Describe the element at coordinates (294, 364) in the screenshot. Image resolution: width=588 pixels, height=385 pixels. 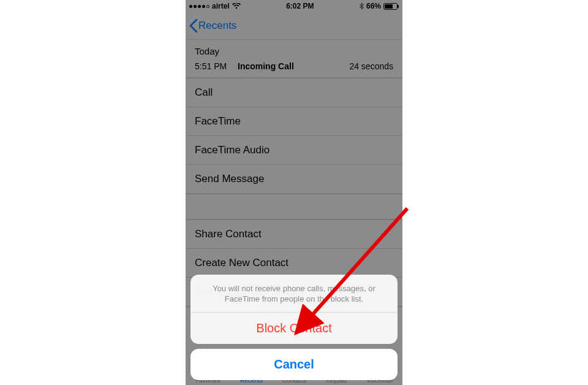
I see `action-sheet-cancel-group: Cancel` at that location.